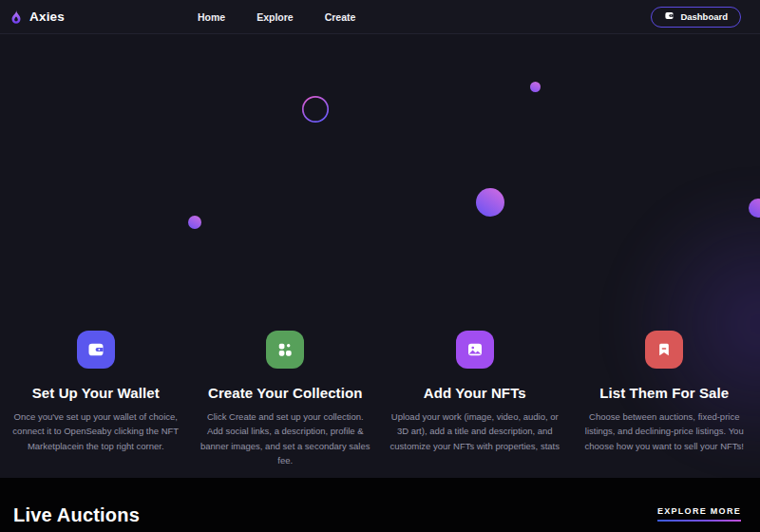 The image size is (760, 532). I want to click on category-icon, so click(285, 350).